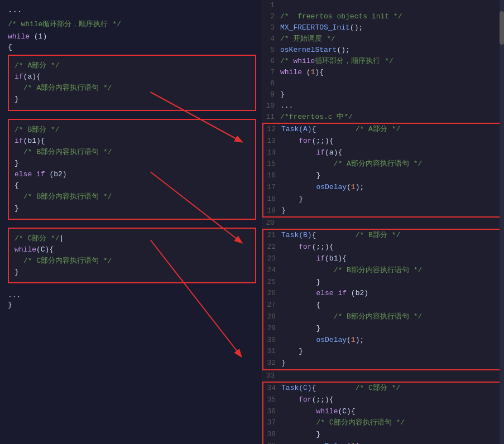 The height and width of the screenshot is (444, 504). I want to click on line-number: 24, so click(272, 271).